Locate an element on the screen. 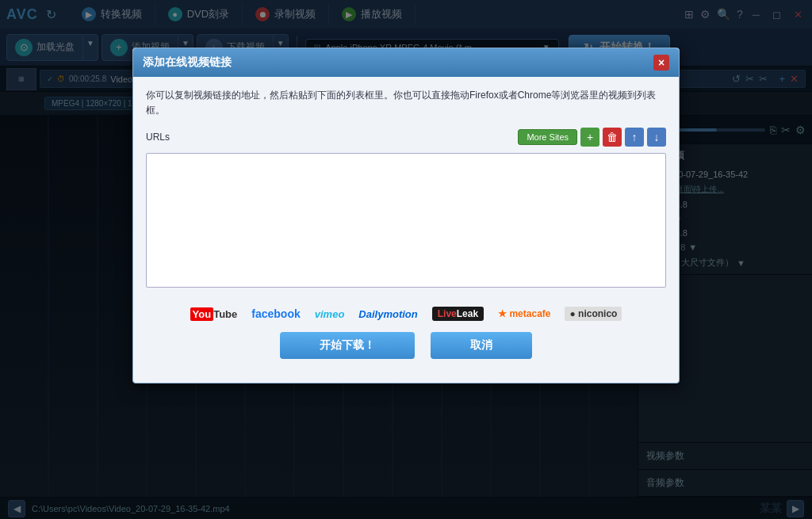 This screenshot has width=812, height=519. modal-actions: 开始下载！ 取消 is located at coordinates (406, 352).